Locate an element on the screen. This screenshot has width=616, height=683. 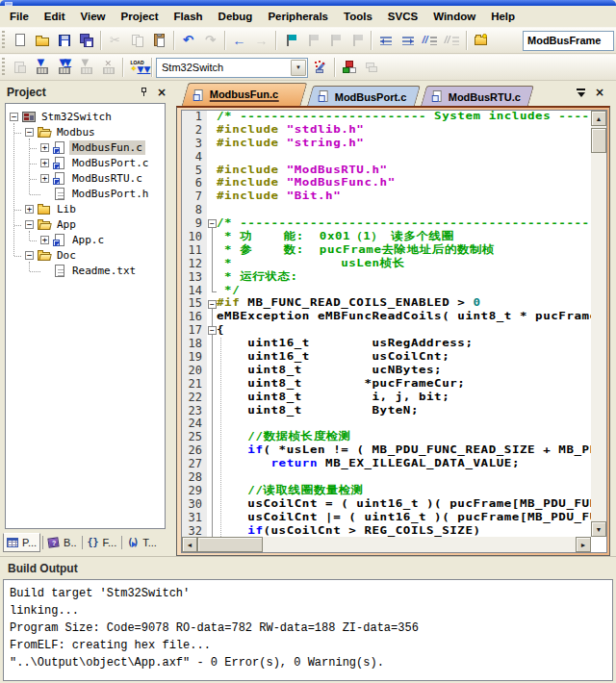
menu-debug: Debug is located at coordinates (236, 16).